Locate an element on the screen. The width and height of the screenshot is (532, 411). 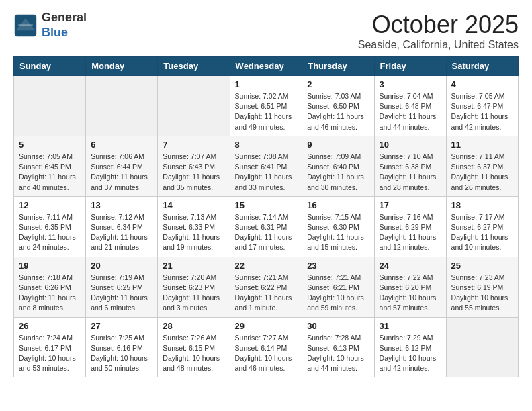
day-number: 9 is located at coordinates (338, 145).